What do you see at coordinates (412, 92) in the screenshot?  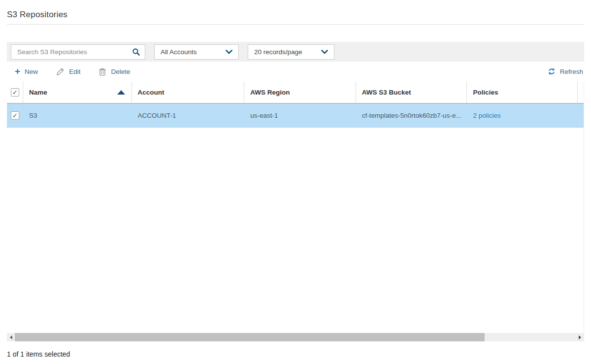 I see `header-cell-aws-s3-bucket: AWS S3 Bucket` at bounding box center [412, 92].